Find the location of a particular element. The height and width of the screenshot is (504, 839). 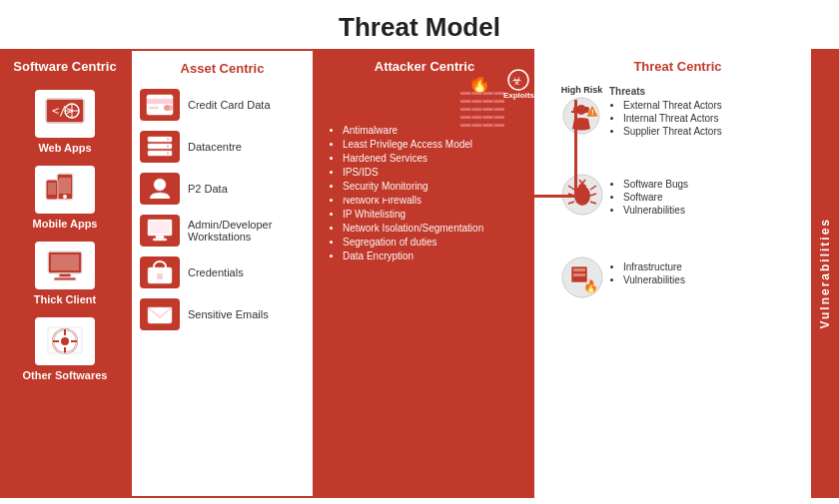

sensitive-emails-icon is located at coordinates (160, 314).